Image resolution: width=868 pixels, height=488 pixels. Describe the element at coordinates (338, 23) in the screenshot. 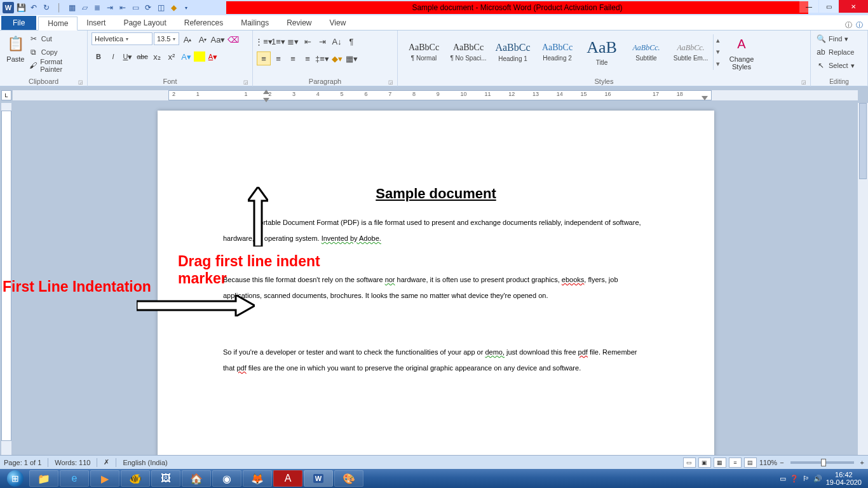

I see `tab-view: View` at that location.